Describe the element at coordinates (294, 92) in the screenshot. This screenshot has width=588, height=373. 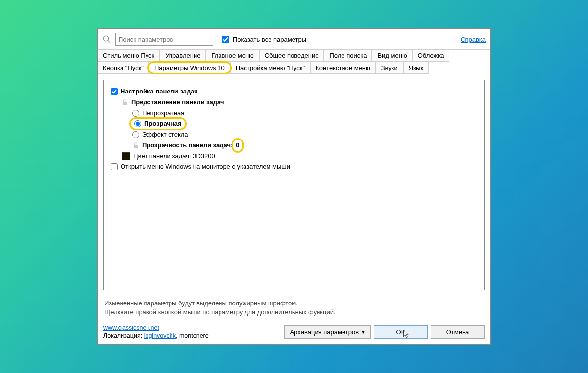
I see `taskbar-settings-row: Настройка панели задач` at that location.